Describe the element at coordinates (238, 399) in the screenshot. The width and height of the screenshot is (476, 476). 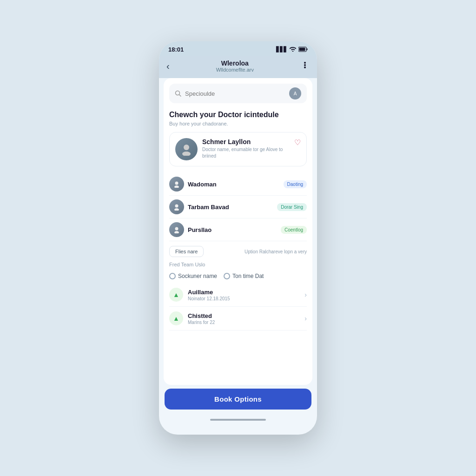
I see `book-options-button: Book Options` at that location.